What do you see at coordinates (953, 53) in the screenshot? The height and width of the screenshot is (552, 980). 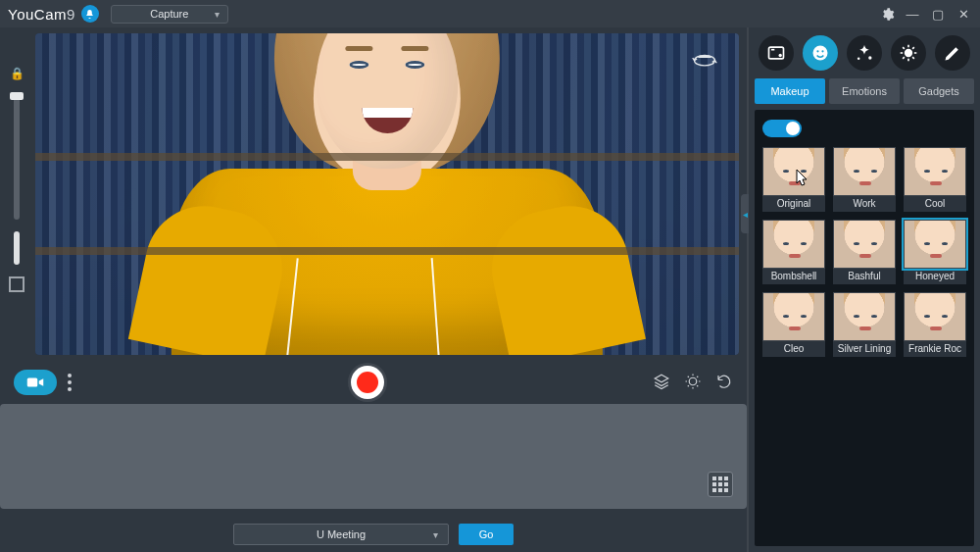 I see `category-draw` at bounding box center [953, 53].